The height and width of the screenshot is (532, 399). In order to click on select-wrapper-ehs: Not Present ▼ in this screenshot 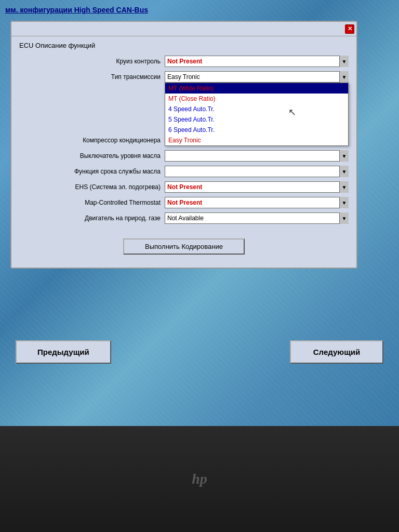, I will do `click(257, 187)`.